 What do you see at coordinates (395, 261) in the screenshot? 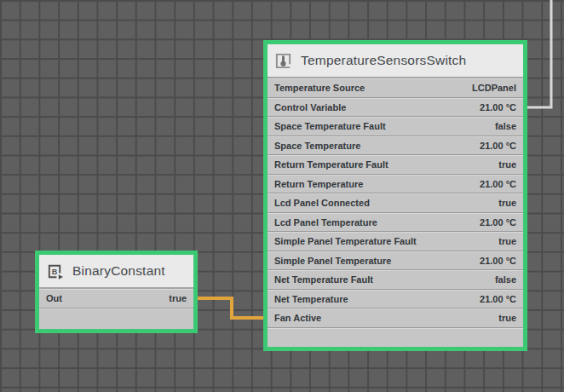
I see `property-row: Simple Panel Temperature 21.00 °C` at bounding box center [395, 261].